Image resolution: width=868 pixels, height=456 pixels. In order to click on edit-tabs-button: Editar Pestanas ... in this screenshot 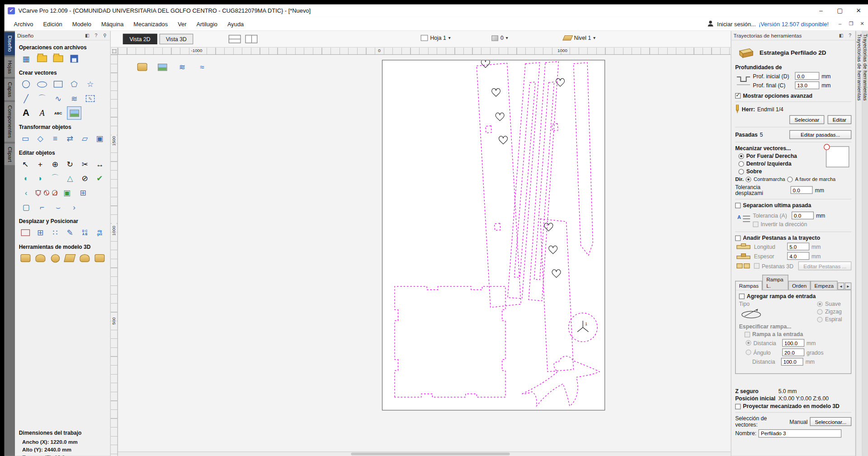, I will do `click(825, 266)`.